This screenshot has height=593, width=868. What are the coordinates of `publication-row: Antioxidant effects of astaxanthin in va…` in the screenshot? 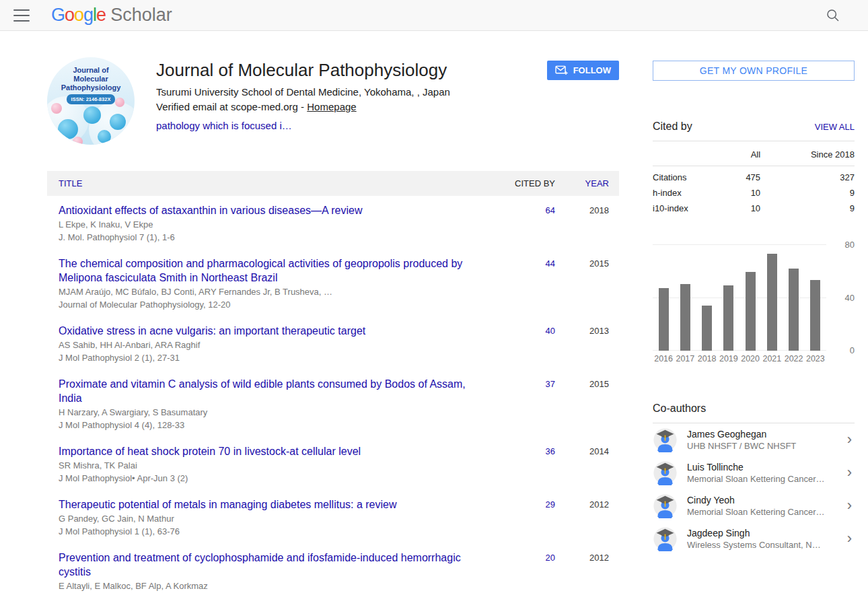 It's located at (333, 222).